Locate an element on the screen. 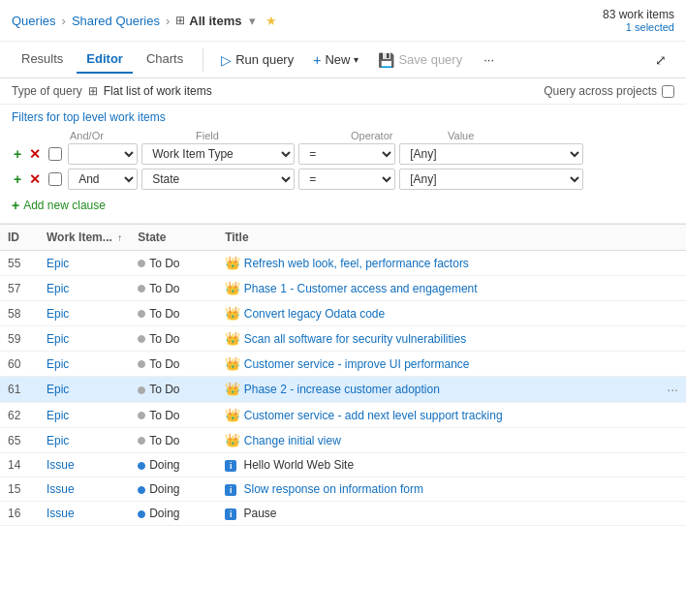 The image size is (686, 616). row-ellipsis-button: ··· is located at coordinates (672, 389).